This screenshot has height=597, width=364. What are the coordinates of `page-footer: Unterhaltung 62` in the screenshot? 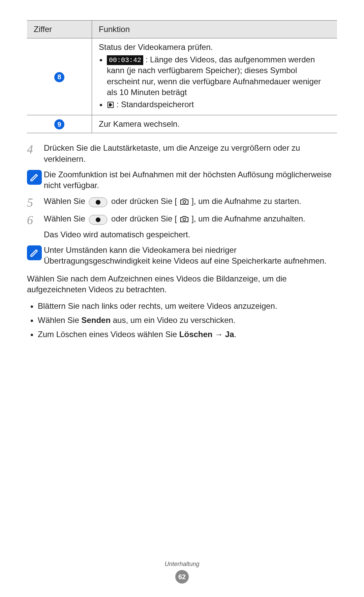 It's located at (182, 572).